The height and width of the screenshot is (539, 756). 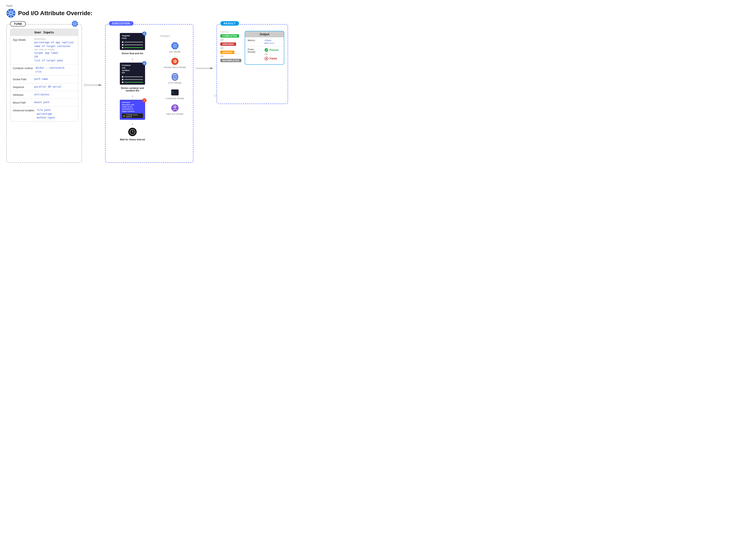 What do you see at coordinates (144, 34) in the screenshot?
I see `targeted-pods-helm-badge` at bounding box center [144, 34].